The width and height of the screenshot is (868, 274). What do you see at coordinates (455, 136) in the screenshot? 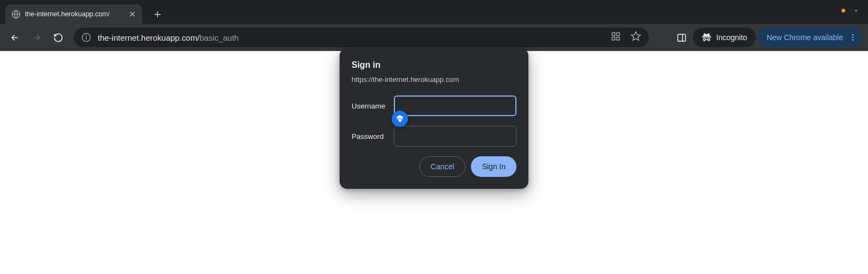
I see `password-input` at bounding box center [455, 136].